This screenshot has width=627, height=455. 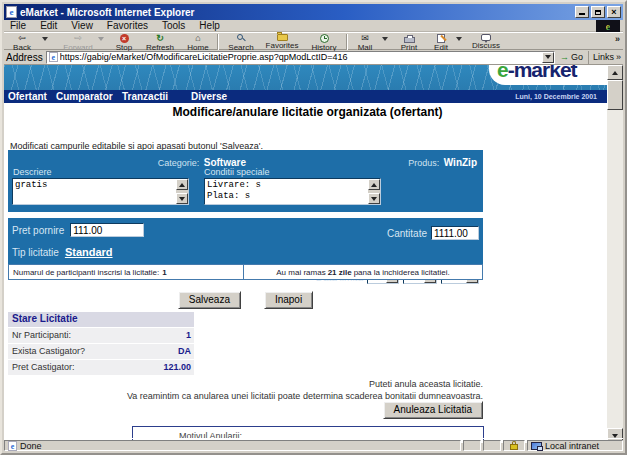 I want to click on nav-item-ofertant: Ofertant, so click(x=28, y=96).